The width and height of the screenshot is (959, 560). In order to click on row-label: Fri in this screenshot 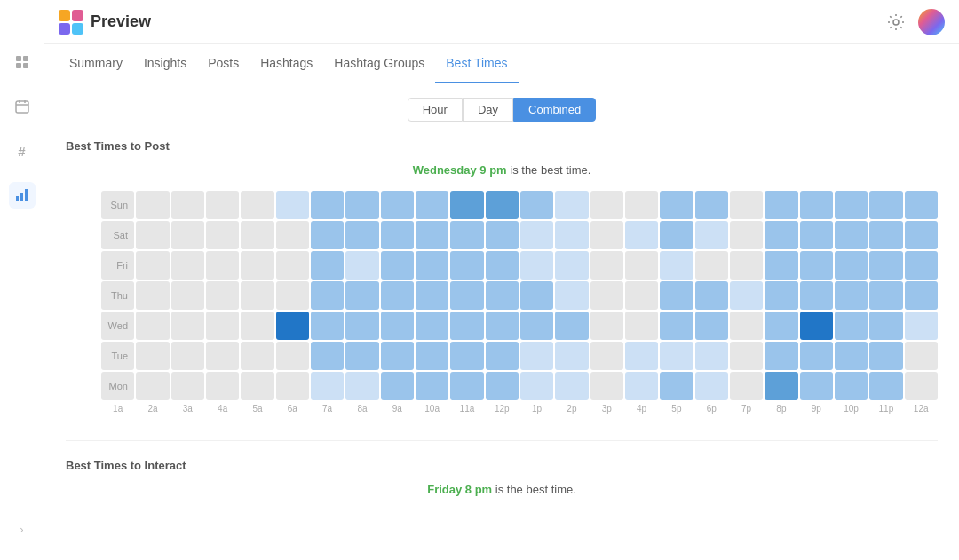, I will do `click(117, 265)`.